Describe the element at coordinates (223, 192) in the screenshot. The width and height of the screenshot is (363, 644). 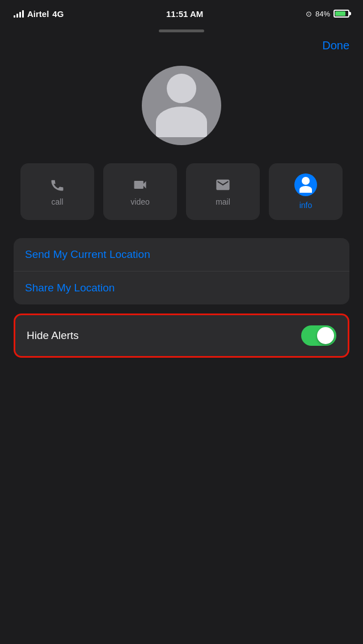
I see `mail-button: mail` at that location.